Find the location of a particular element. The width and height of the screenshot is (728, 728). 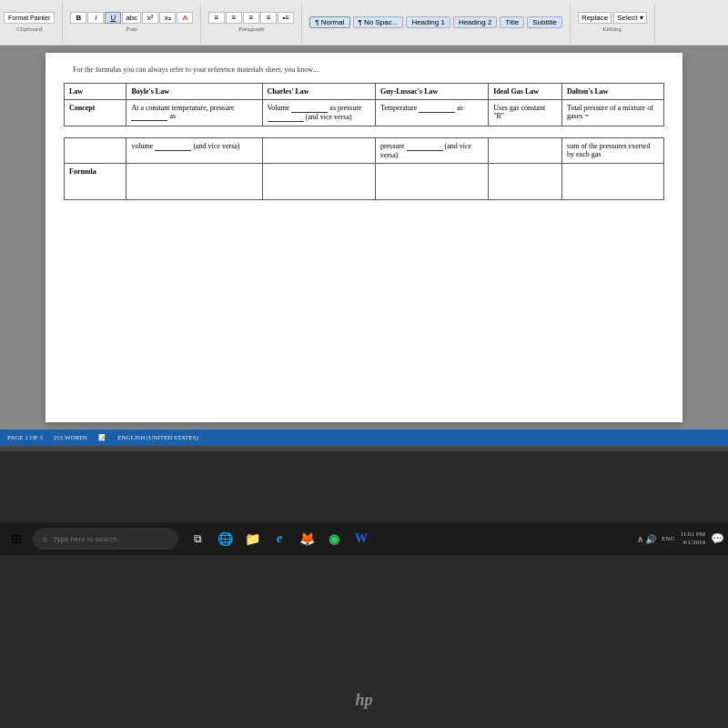

word-btn: W is located at coordinates (361, 539).